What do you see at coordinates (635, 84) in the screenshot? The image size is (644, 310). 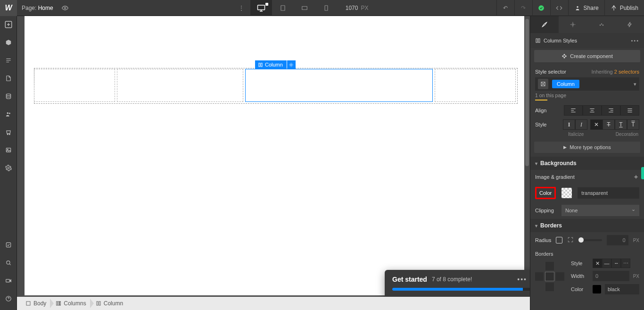 I see `selector-caret-icon: ▾` at bounding box center [635, 84].